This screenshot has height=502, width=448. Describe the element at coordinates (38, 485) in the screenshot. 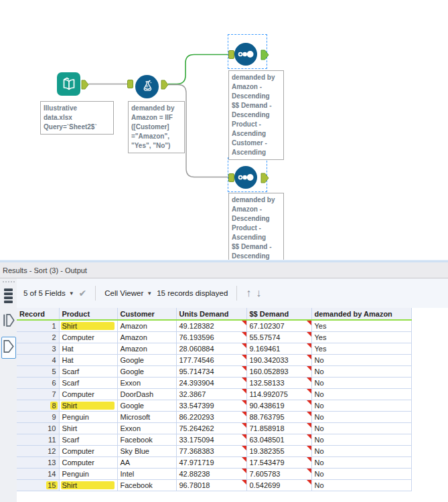

I see `record-number-cell: 15` at that location.